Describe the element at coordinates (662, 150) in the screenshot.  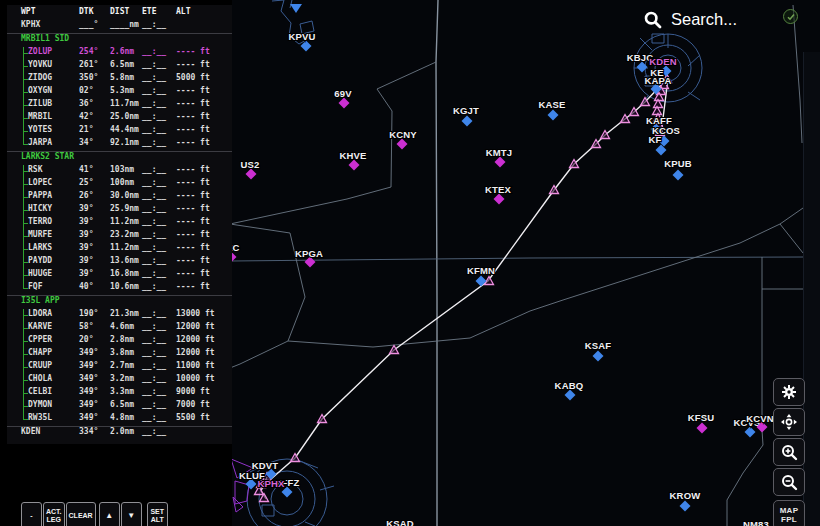
I see `airport-marker-KF` at that location.